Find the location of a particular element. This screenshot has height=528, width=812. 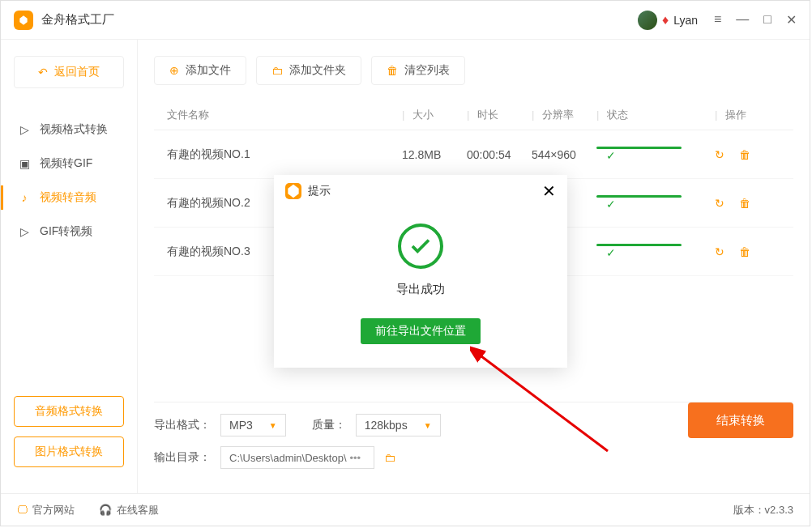

headset-icon: 🎧 is located at coordinates (105, 510).